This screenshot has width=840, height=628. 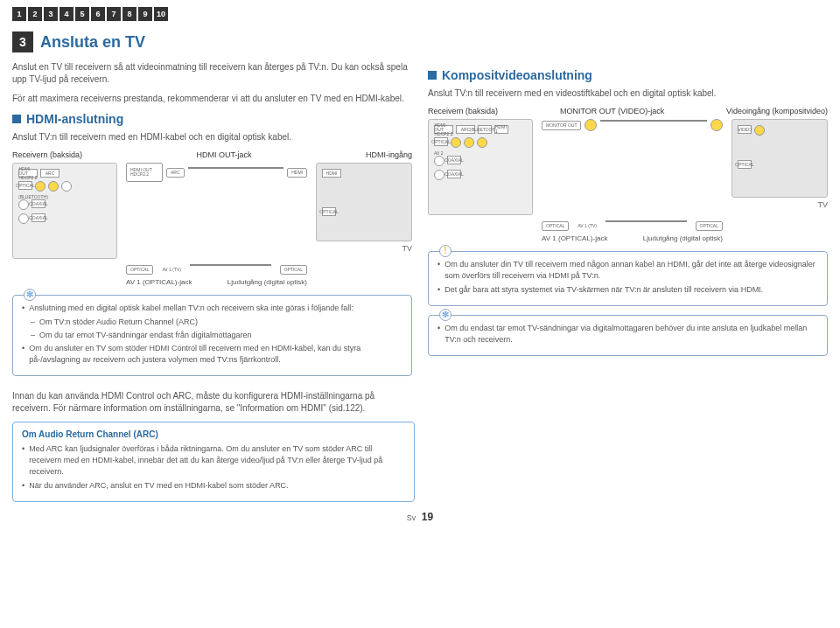 What do you see at coordinates (191, 308) in the screenshot?
I see `note-left-intro: Anslutning med en digital optisk kabel m…` at bounding box center [191, 308].